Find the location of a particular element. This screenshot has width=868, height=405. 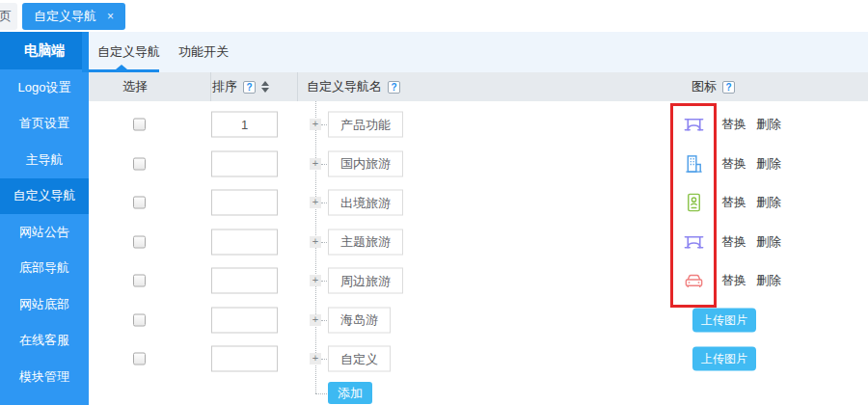

sidebar: 电脑端 Logo设置首页设置主导航自定义导航网站公告底部导航网站底部在线客服模块… is located at coordinates (44, 218).